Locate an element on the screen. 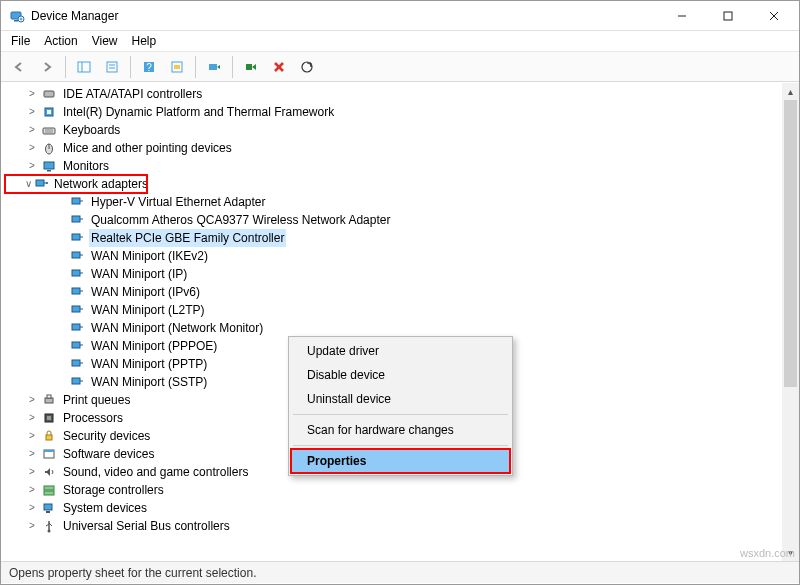 This screenshot has height=585, width=800. scrollbar: ▴ ▾ is located at coordinates (790, 322).